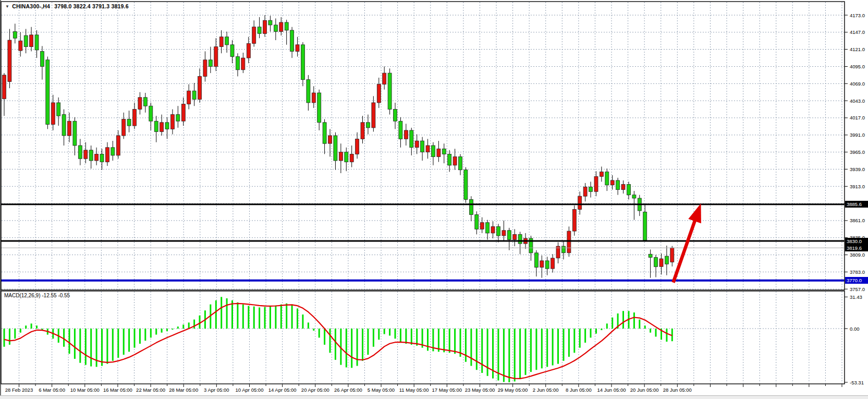  What do you see at coordinates (480, 390) in the screenshot?
I see `time-tick-label: 23 May 05:00` at bounding box center [480, 390].